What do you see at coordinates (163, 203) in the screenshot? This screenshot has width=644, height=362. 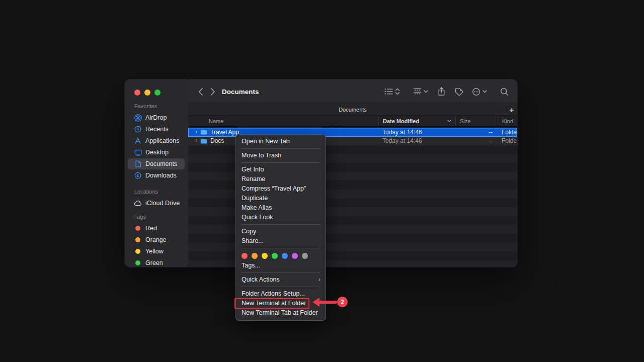 I see `sidebar-item-label: iCloud Drive` at bounding box center [163, 203].